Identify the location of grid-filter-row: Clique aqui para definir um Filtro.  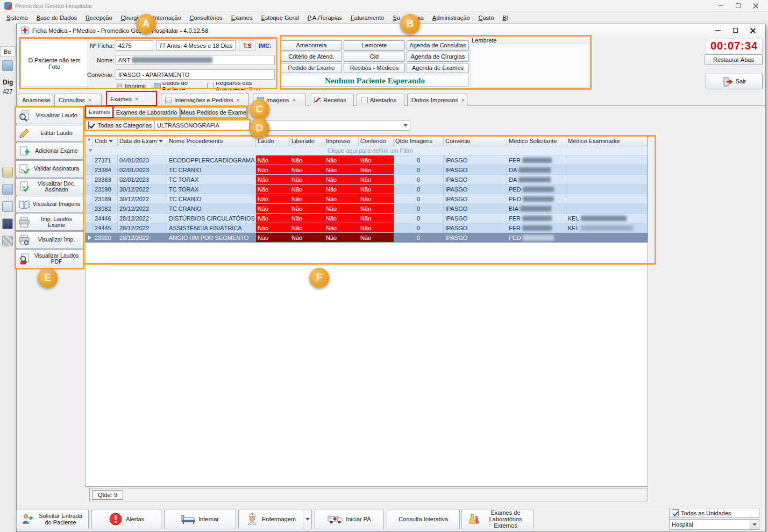
(367, 151).